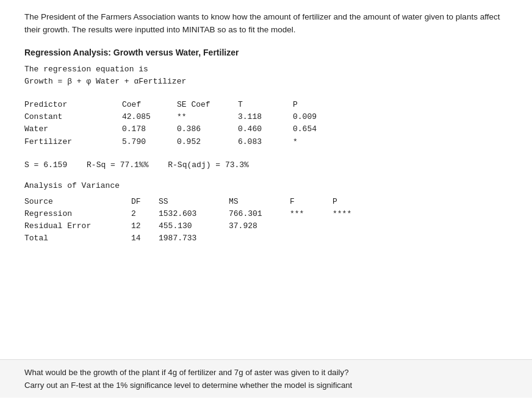 The height and width of the screenshot is (405, 532). What do you see at coordinates (266, 70) in the screenshot?
I see `regression-line1: The regression equation is` at bounding box center [266, 70].